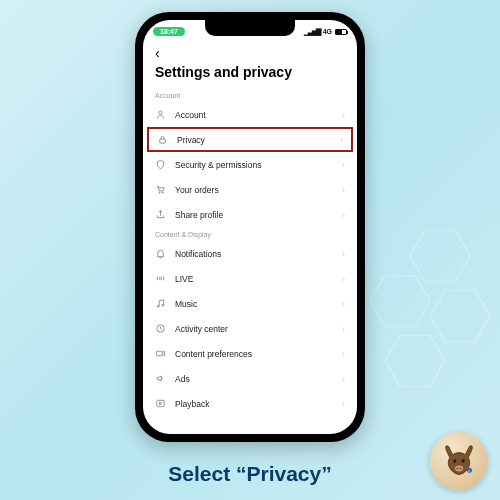 The width and height of the screenshot is (500, 500). Describe the element at coordinates (258, 329) in the screenshot. I see `row-label: Activity center` at that location.